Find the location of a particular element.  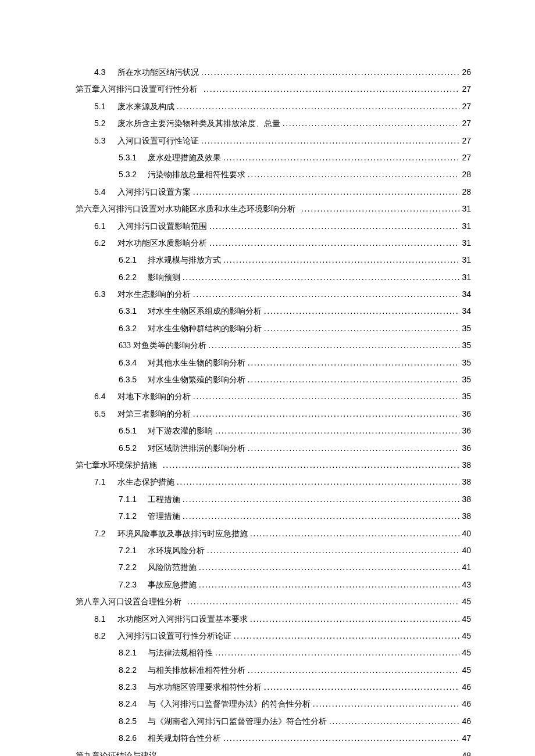

toc-entry-number: 6.1 is located at coordinates (102, 227).